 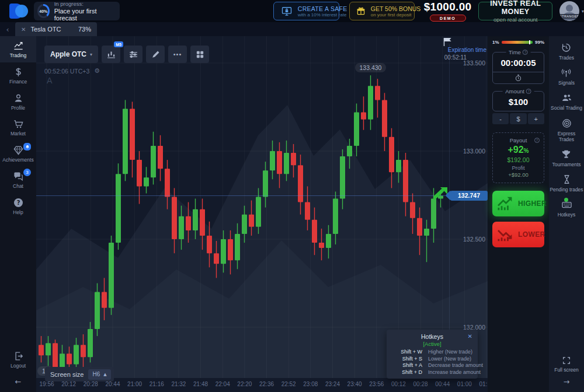 What do you see at coordinates (536, 119) in the screenshot?
I see `amount-increase-button: +` at bounding box center [536, 119].